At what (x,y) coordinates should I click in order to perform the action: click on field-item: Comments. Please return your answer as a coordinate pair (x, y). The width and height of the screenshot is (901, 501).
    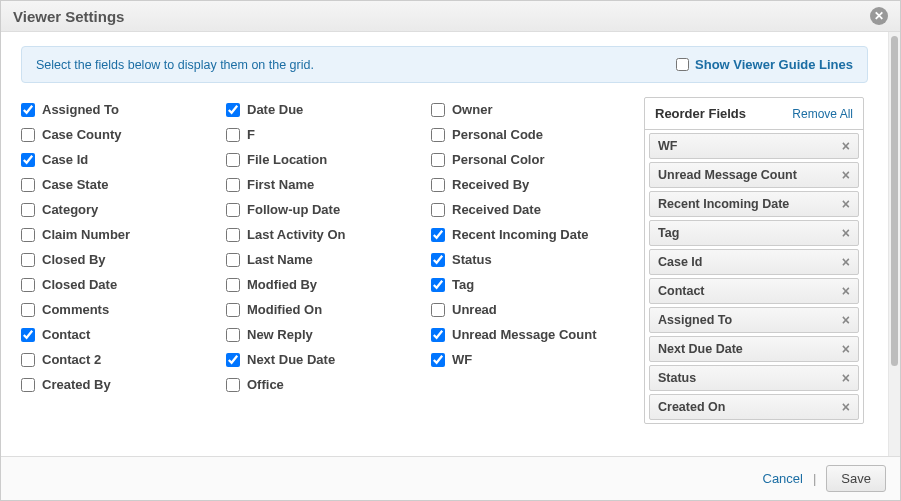
    Looking at the image, I should click on (118, 310).